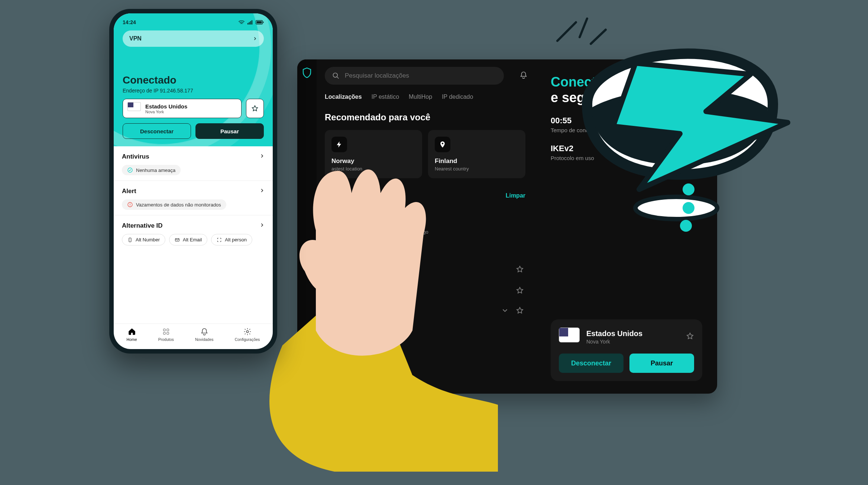 The height and width of the screenshot is (485, 868). Describe the element at coordinates (193, 198) in the screenshot. I see `section-alert: Alert Vazamentos de dados não monitorado…` at that location.